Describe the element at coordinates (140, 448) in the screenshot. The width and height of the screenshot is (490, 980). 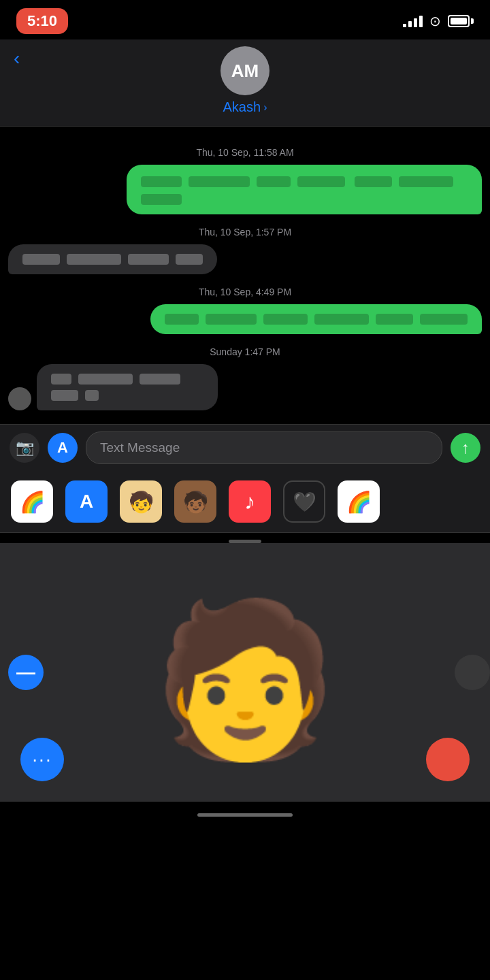
I see `input-placeholder: Text Message` at that location.